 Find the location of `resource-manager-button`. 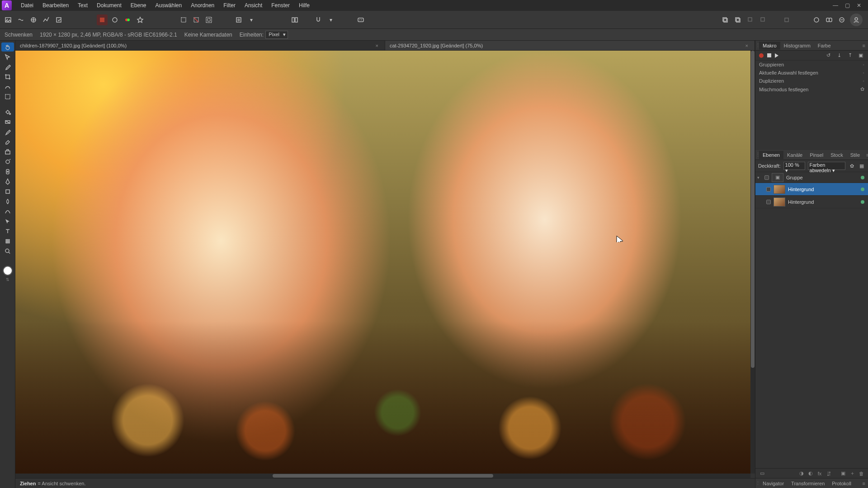

resource-manager-button is located at coordinates (816, 20).